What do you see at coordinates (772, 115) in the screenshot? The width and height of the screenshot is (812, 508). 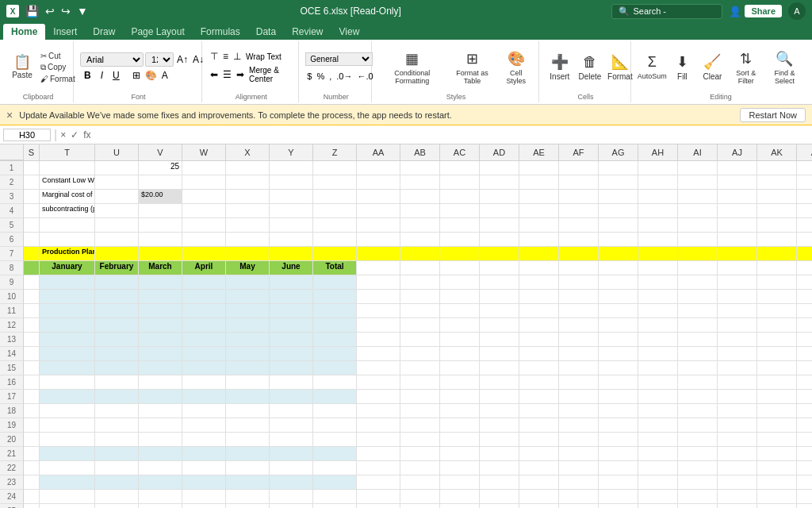 I see `restart-button: Restart Now` at bounding box center [772, 115].